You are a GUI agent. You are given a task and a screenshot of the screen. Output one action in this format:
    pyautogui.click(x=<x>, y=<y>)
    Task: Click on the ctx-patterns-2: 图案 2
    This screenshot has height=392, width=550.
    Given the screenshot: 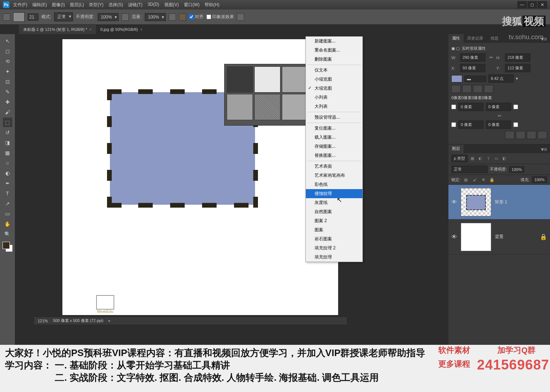 What is the action you would take?
    pyautogui.click(x=334, y=221)
    